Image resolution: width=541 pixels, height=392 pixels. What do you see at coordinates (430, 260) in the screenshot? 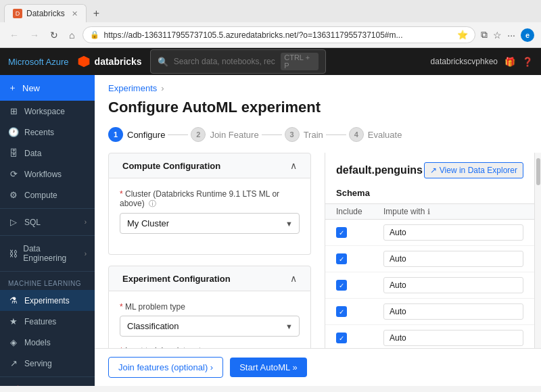
I see `schema-row-2: ✓` at bounding box center [430, 260].